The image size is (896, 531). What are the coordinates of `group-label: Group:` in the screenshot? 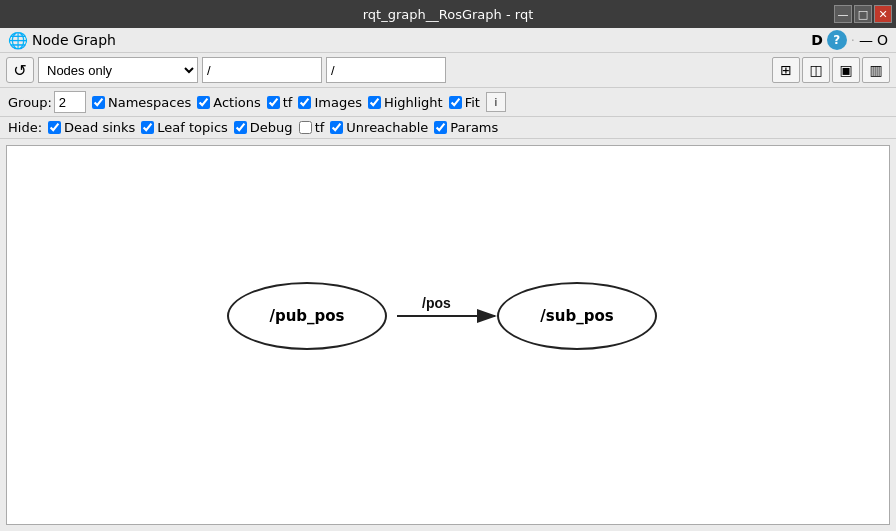 It's located at (30, 102).